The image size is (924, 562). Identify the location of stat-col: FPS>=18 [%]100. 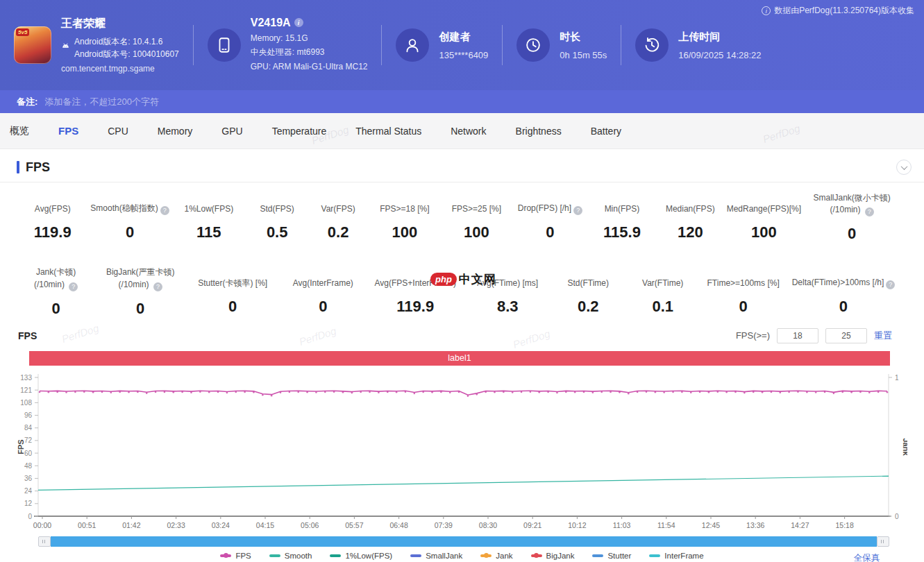
(405, 218).